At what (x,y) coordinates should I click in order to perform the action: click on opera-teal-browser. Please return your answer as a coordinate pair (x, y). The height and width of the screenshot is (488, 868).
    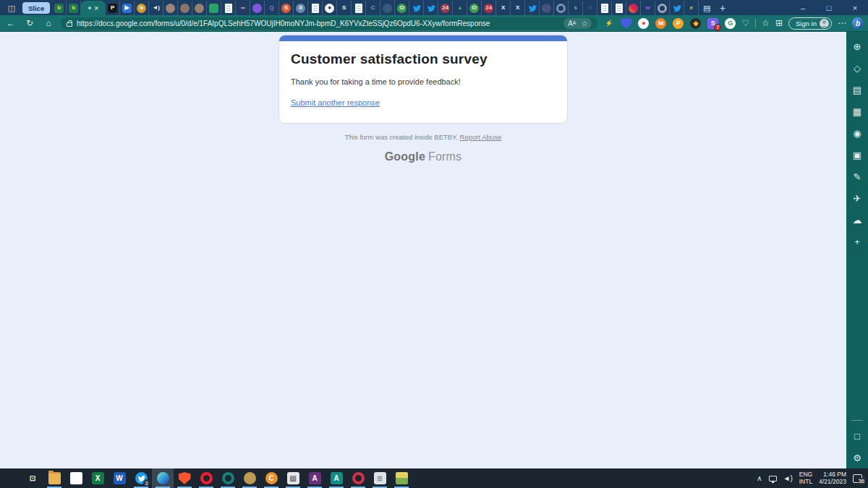
    Looking at the image, I should click on (228, 479).